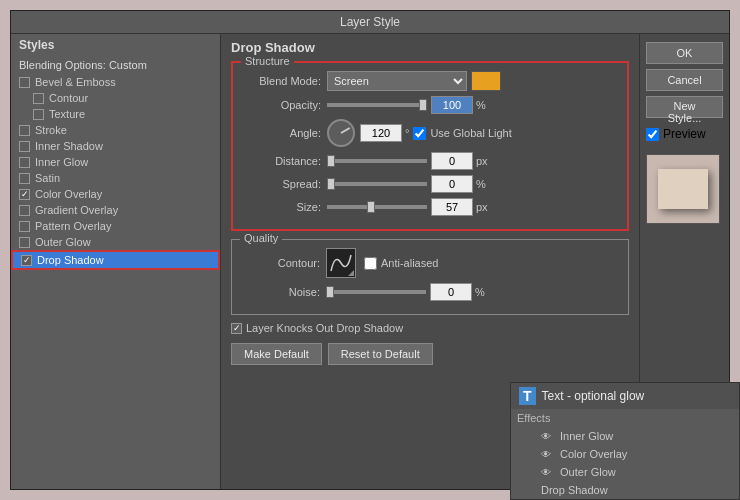  What do you see at coordinates (625, 454) in the screenshot?
I see `dropdown-color-overlay: 👁 Color Overlay` at bounding box center [625, 454].